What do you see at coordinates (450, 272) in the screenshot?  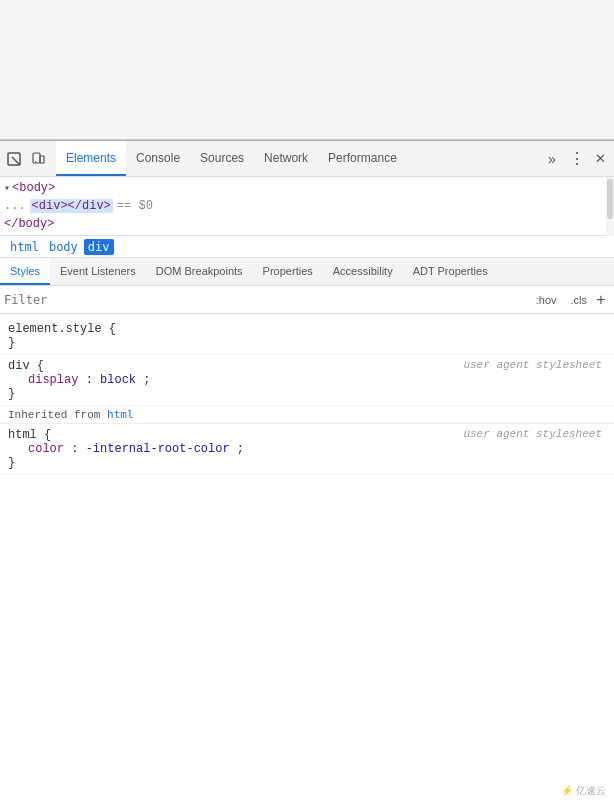 I see `styles-tab-adt-properties: ADT Properties` at bounding box center [450, 272].